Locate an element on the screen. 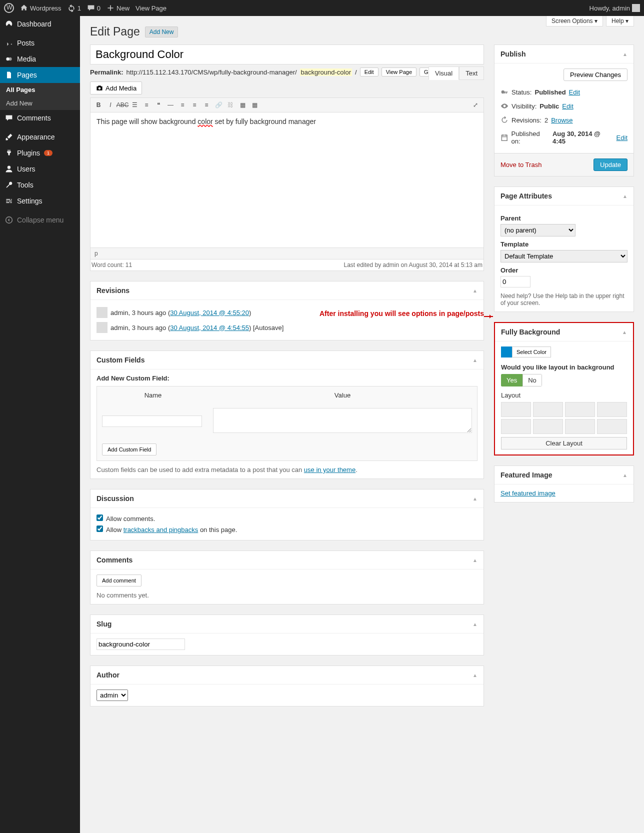 The height and width of the screenshot is (833, 644). sidebar-item-settings: Settings is located at coordinates (40, 201).